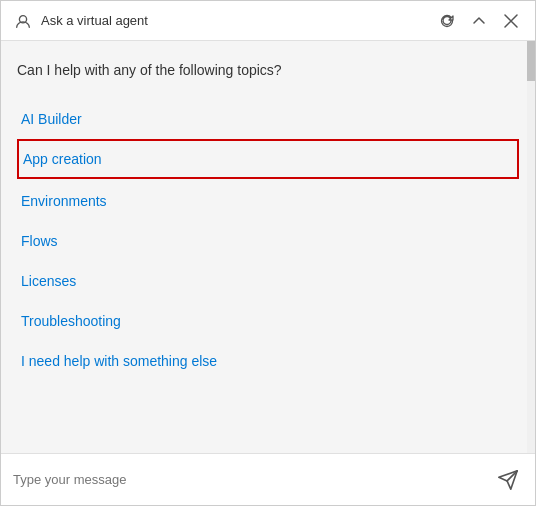  I want to click on title-bar: Ask a virtual agent, so click(268, 21).